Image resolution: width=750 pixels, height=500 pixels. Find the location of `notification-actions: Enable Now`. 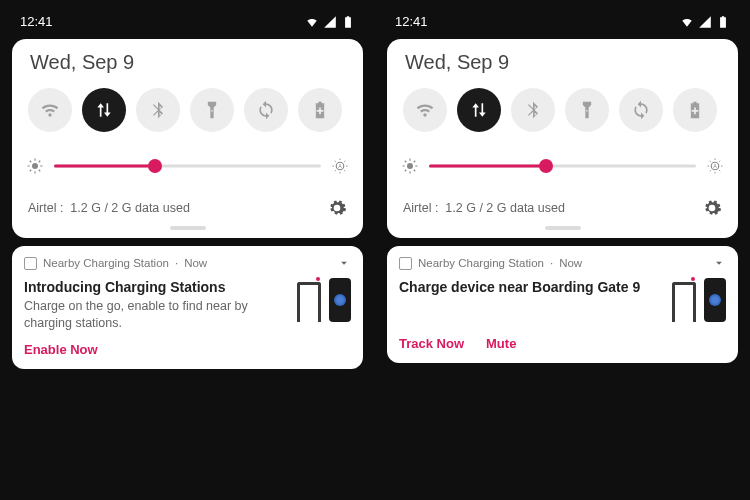

notification-actions: Enable Now is located at coordinates (188, 350).